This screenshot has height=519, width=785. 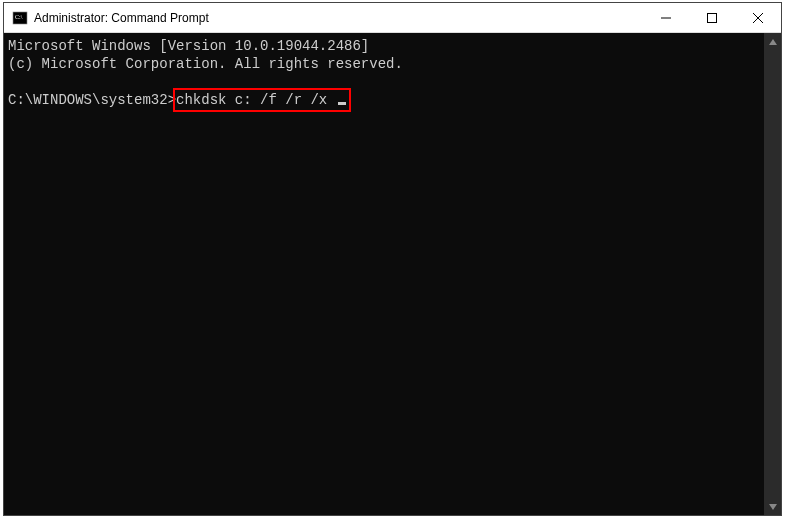 What do you see at coordinates (338, 18) in the screenshot?
I see `window-title: Administrator: Command Prompt` at bounding box center [338, 18].